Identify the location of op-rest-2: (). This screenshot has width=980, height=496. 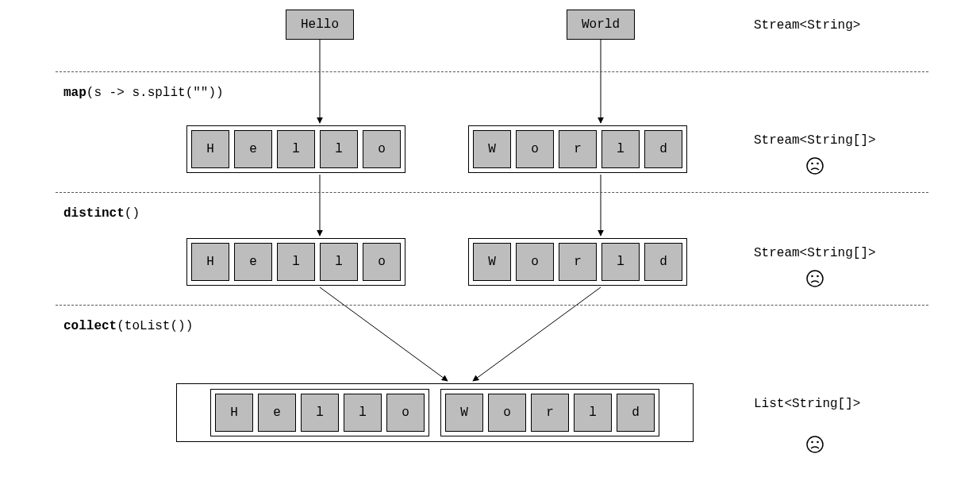
(132, 213).